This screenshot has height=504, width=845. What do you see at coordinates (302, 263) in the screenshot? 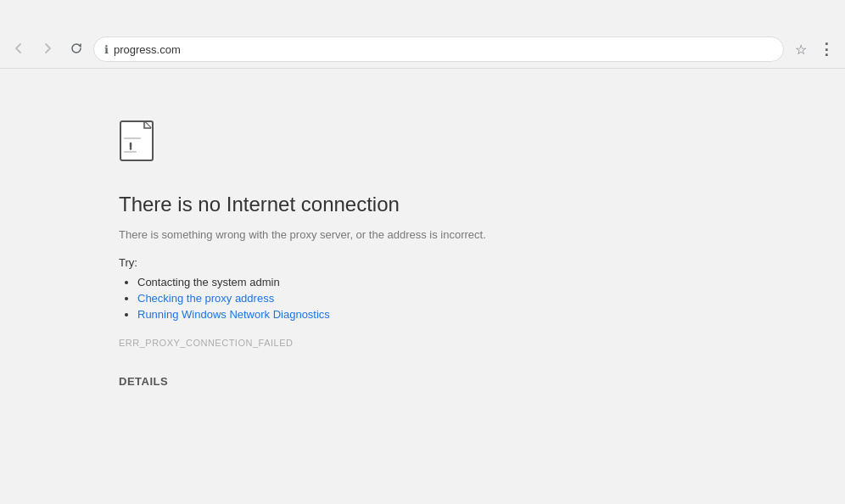
I see `try-label: Try:` at bounding box center [302, 263].